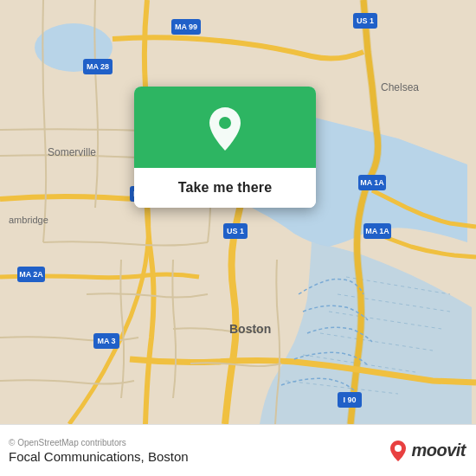  Describe the element at coordinates (238, 450) in the screenshot. I see `bottom-bar: © OpenStreetMap contributors Focal Commu…` at that location.